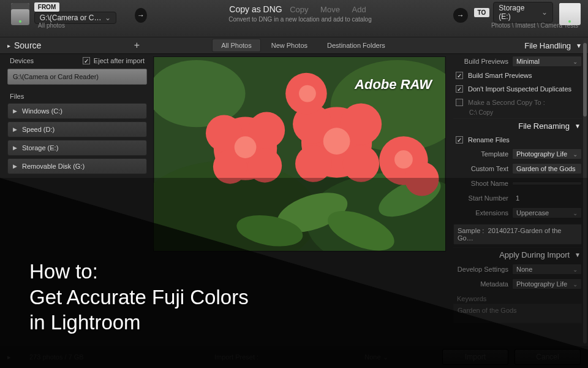  Describe the element at coordinates (255, 9) in the screenshot. I see `import-mode-title: Copy as DNG` at that location.